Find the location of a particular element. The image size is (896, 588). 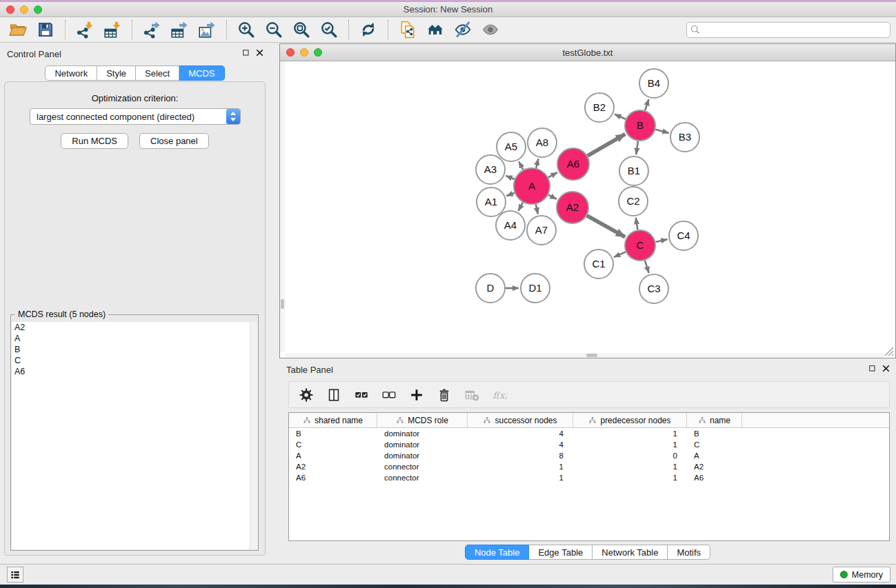

hide-details-icon is located at coordinates (463, 30).